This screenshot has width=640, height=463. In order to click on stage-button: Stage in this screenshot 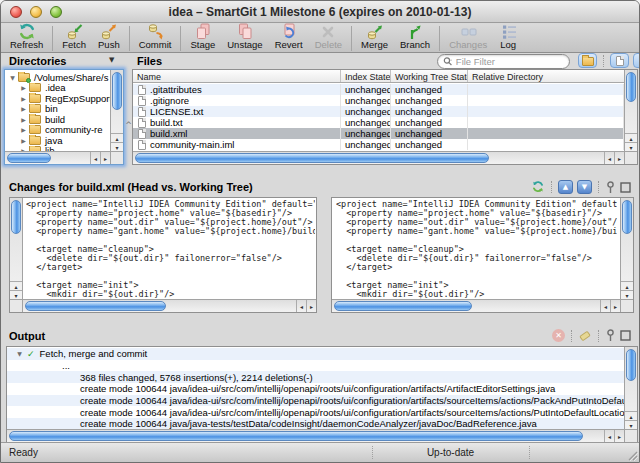, I will do `click(202, 37)`.